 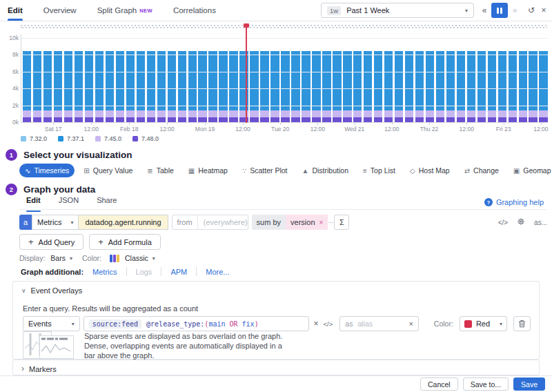 What do you see at coordinates (489, 202) in the screenshot?
I see `question-circle-icon: ?` at bounding box center [489, 202].